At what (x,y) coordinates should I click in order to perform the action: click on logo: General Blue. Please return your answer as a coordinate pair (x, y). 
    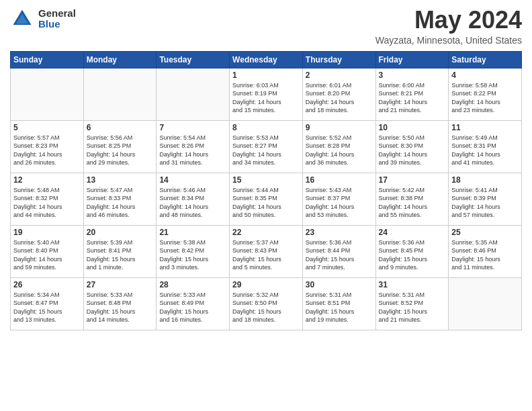
    Looking at the image, I should click on (43, 19).